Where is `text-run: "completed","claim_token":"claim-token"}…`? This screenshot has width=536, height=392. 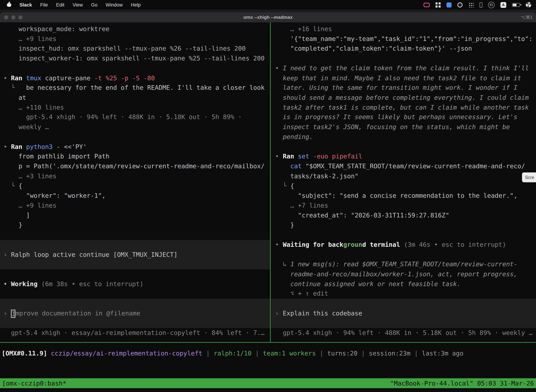 text-run: "completed","claim_token":"claim-token"}… is located at coordinates (373, 48).